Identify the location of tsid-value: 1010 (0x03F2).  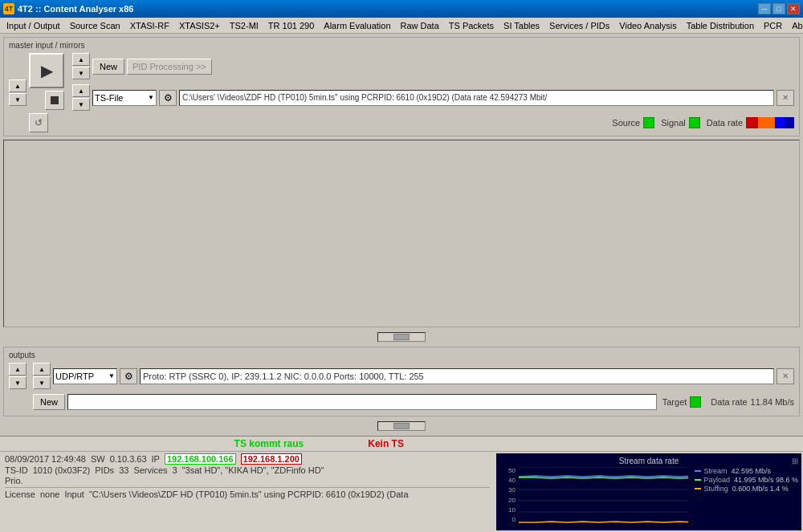
(62, 470).